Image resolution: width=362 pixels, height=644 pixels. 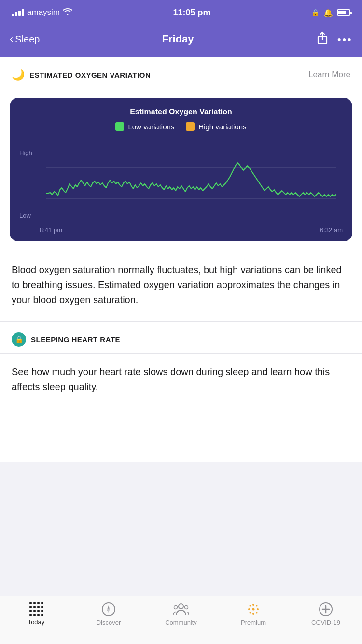 I want to click on tab-covid: COVID-19, so click(x=326, y=614).